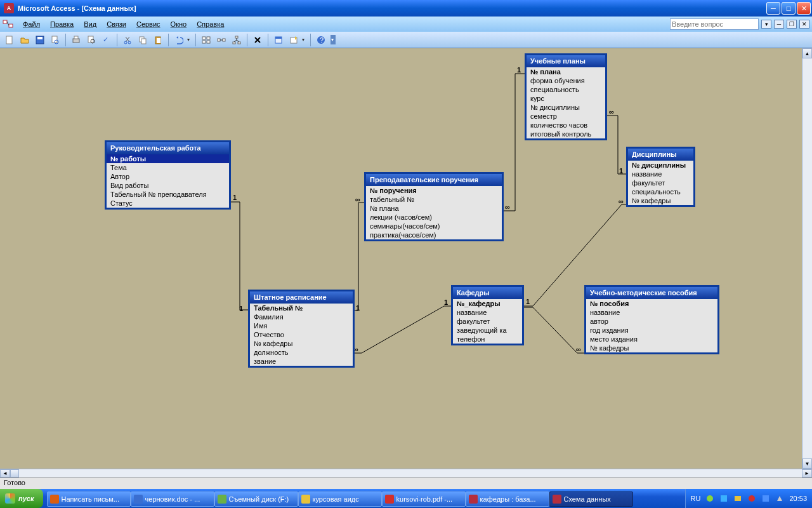  Describe the element at coordinates (652, 321) in the screenshot. I see `table-field: автор` at that location.